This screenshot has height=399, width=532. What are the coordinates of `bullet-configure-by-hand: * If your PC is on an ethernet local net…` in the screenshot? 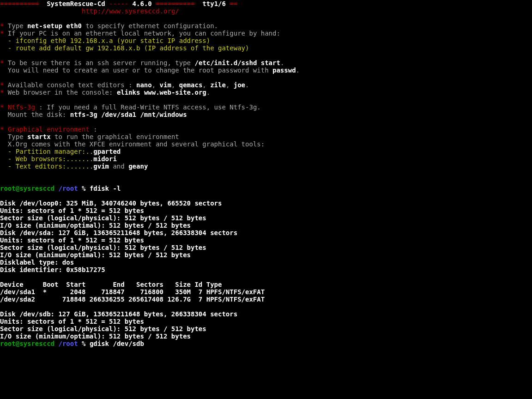 It's located at (266, 33).